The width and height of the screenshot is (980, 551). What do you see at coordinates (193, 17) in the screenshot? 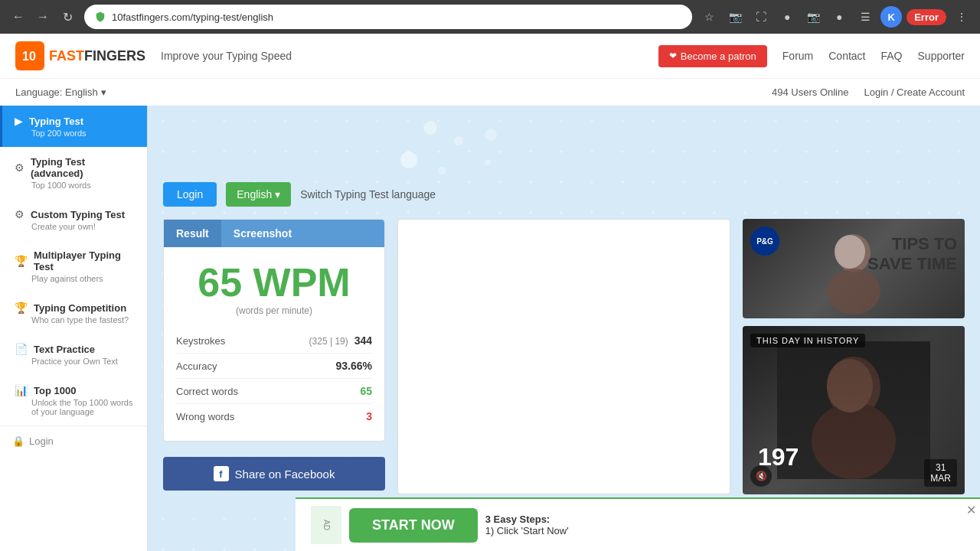
I see `url-text: 10fastfingers.com/typing-test/english` at bounding box center [193, 17].